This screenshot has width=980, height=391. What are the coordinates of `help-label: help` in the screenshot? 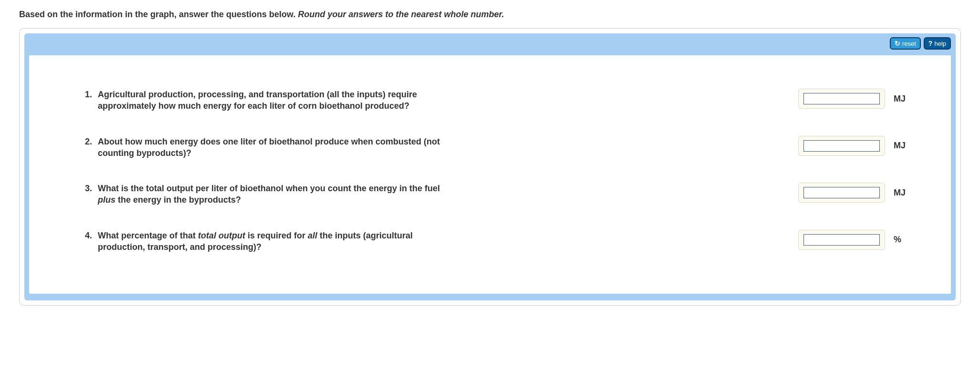 It's located at (940, 44).